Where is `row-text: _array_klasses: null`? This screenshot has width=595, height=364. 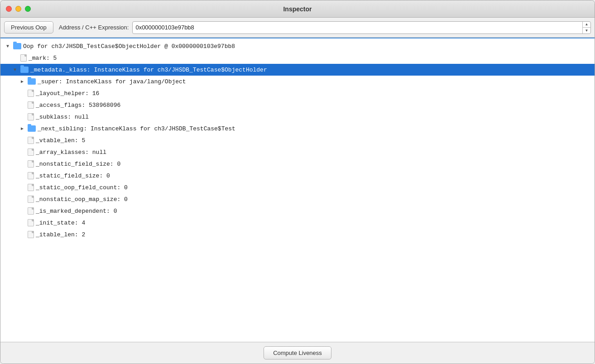 row-text: _array_klasses: null is located at coordinates (71, 152).